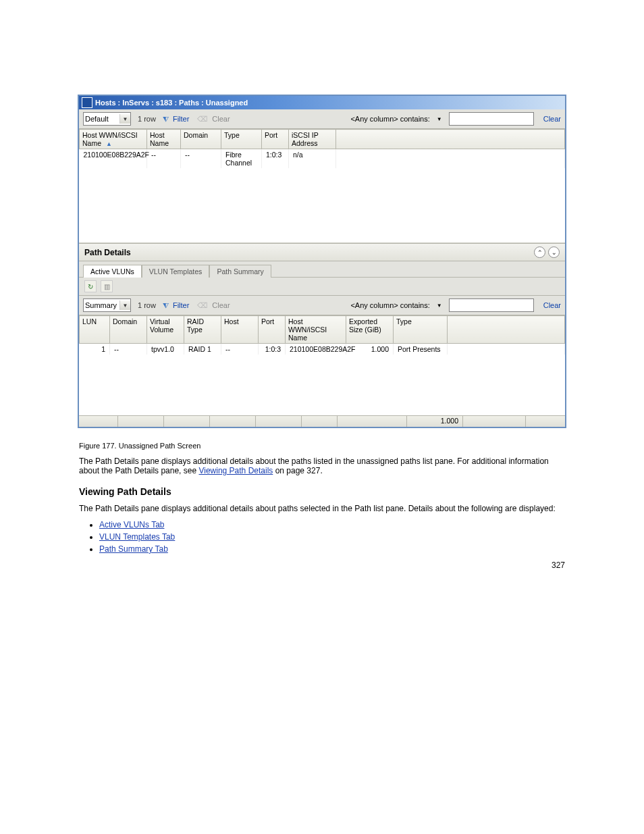 The width and height of the screenshot is (644, 834). Describe the element at coordinates (164, 159) in the screenshot. I see `cell-host-name: --` at that location.